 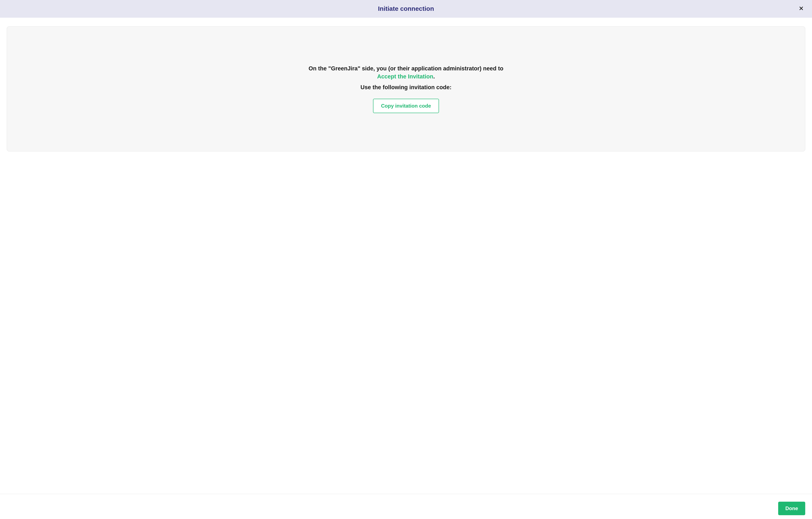 I want to click on instruction-prefix: On the "GreenJira" side, you (or their a…, so click(x=406, y=69).